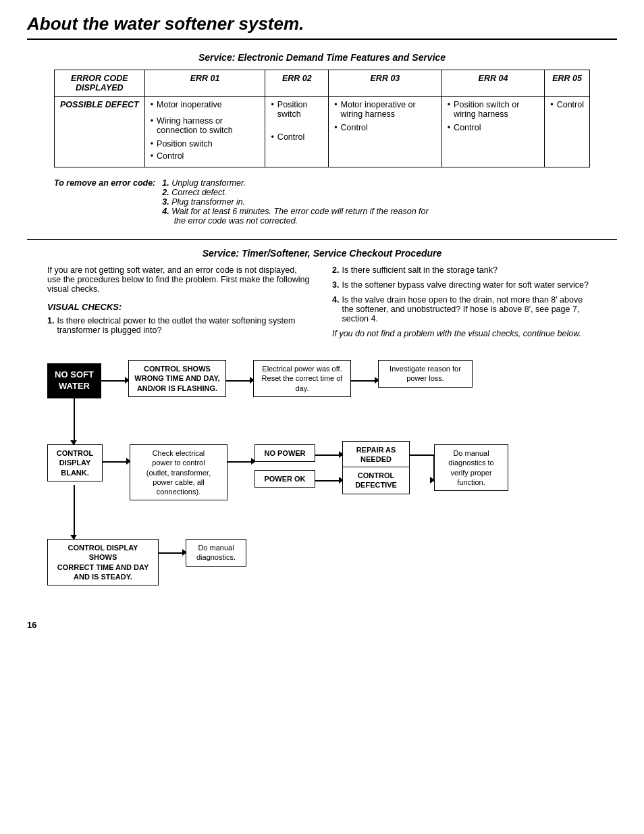 Image resolution: width=644 pixels, height=834 pixels. Describe the element at coordinates (178, 473) in the screenshot. I see `check-electrical-box: Check electricalpower to control(outlet,…` at that location.